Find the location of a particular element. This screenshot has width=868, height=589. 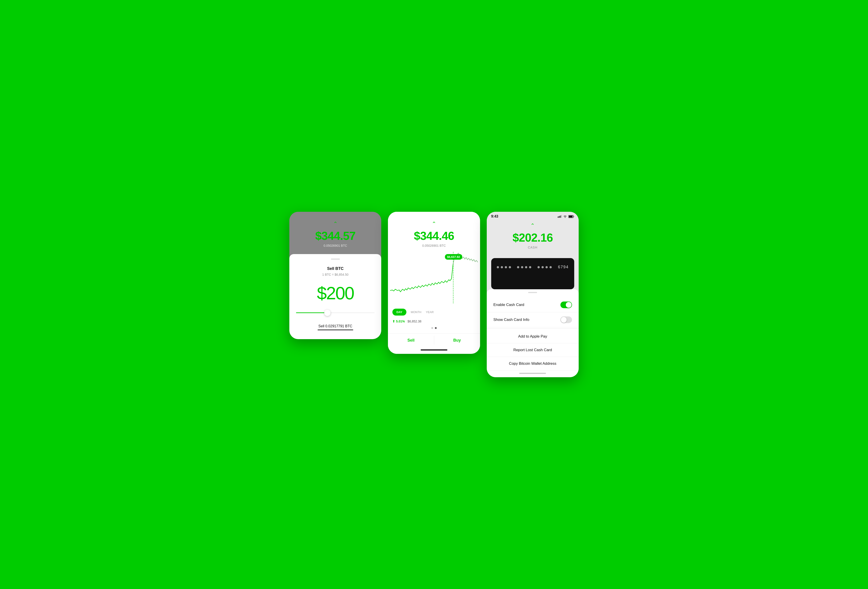

menu-item-label: Add to Apple Pay is located at coordinates (533, 336).